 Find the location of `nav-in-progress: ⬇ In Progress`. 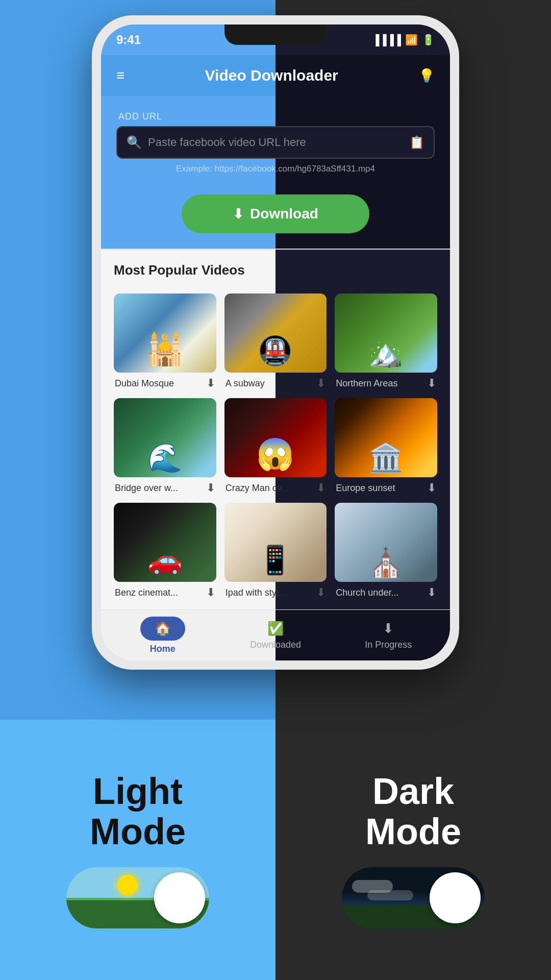

nav-in-progress: ⬇ In Progress is located at coordinates (389, 635).